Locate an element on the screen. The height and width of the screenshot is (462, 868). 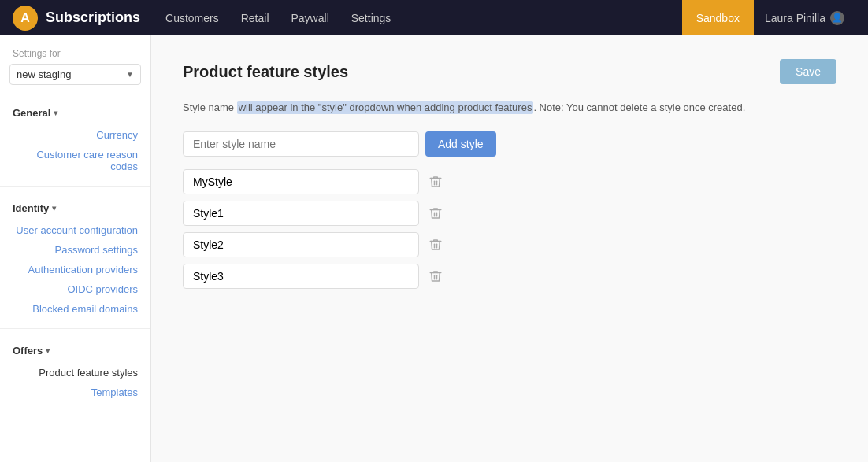
settings-for-label: Settings for is located at coordinates (76, 56).